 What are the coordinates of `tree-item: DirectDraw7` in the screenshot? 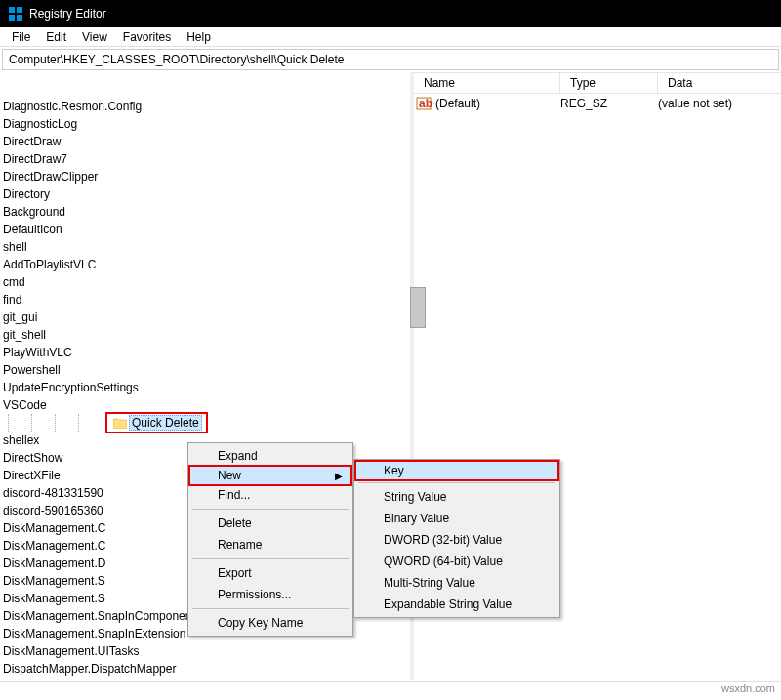 It's located at (205, 159).